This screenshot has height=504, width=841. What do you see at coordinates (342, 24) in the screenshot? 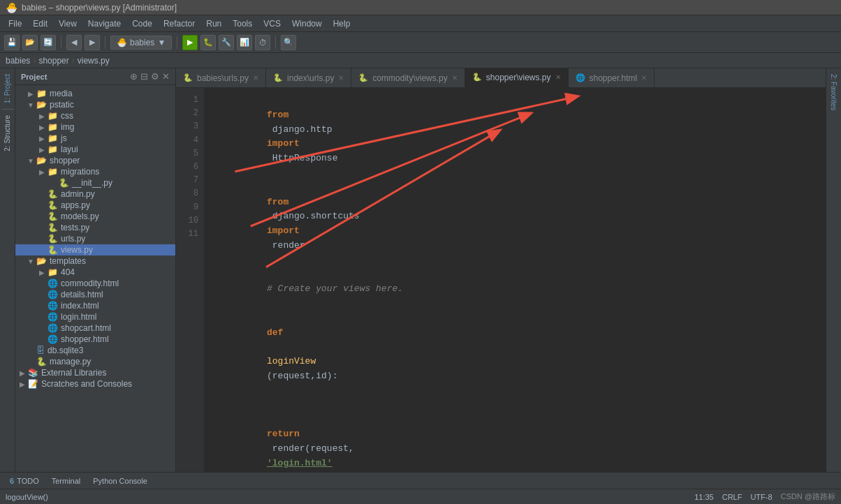
I see `menu-item-help: Help` at bounding box center [342, 24].